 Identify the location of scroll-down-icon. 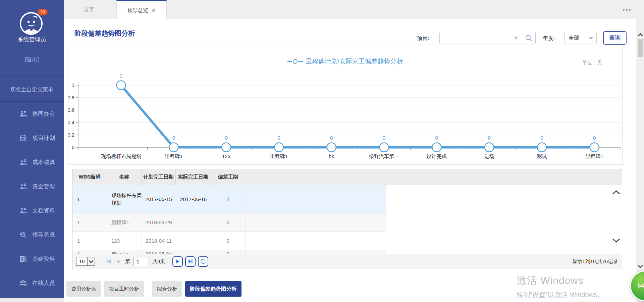
(640, 266).